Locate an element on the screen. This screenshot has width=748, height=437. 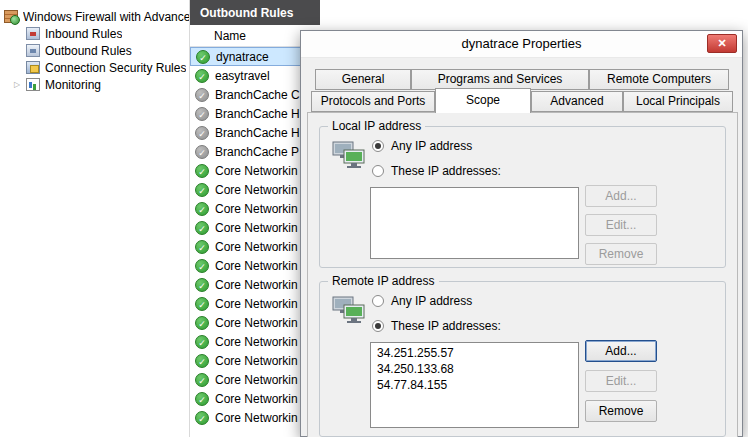
sidebar-item-inbound-rules: Inbound Rules is located at coordinates (94, 34).